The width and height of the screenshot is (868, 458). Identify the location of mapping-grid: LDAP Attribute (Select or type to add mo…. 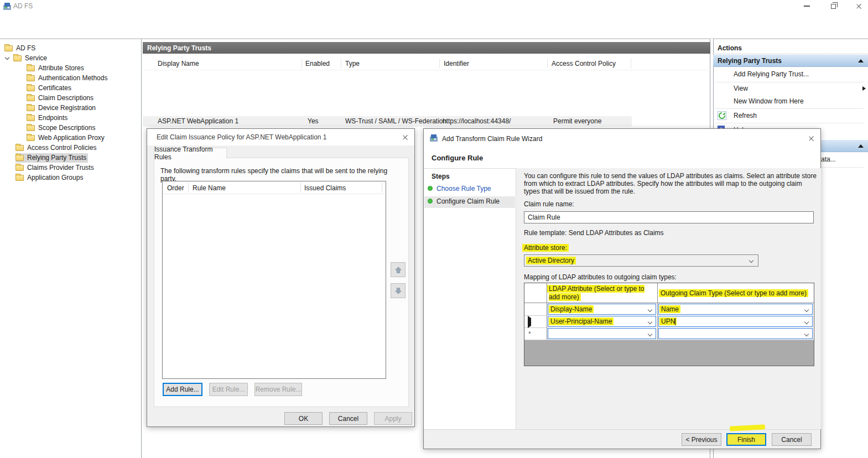
(669, 324).